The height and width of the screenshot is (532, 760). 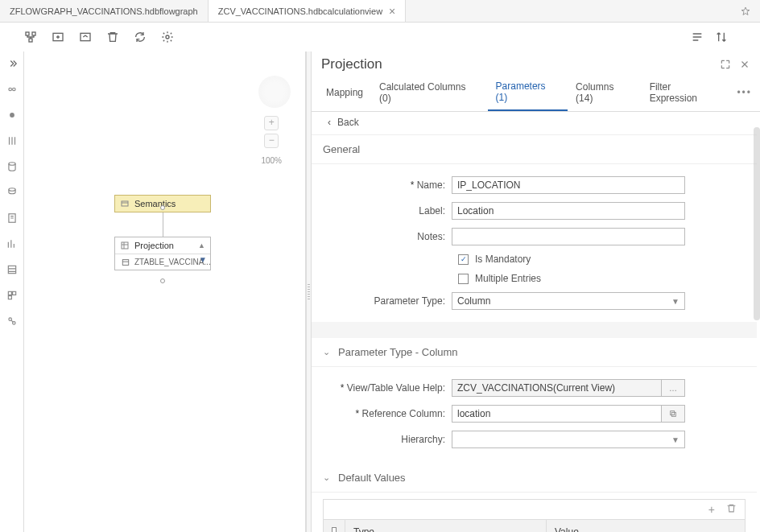 What do you see at coordinates (535, 353) in the screenshot?
I see `section-paramtype: ⌄ Parameter Type - Column` at bounding box center [535, 353].